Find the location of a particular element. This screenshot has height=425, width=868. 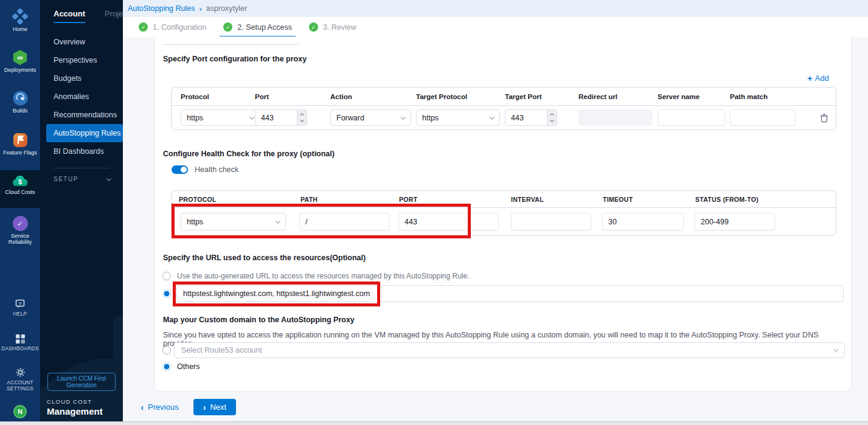

port-config-title: Specify Port configuration for the proxy is located at coordinates (235, 59).